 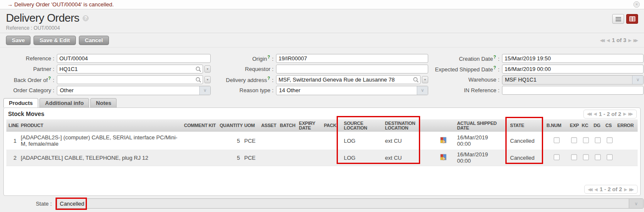 I want to click on col-bnum: B.NUM, so click(x=556, y=126).